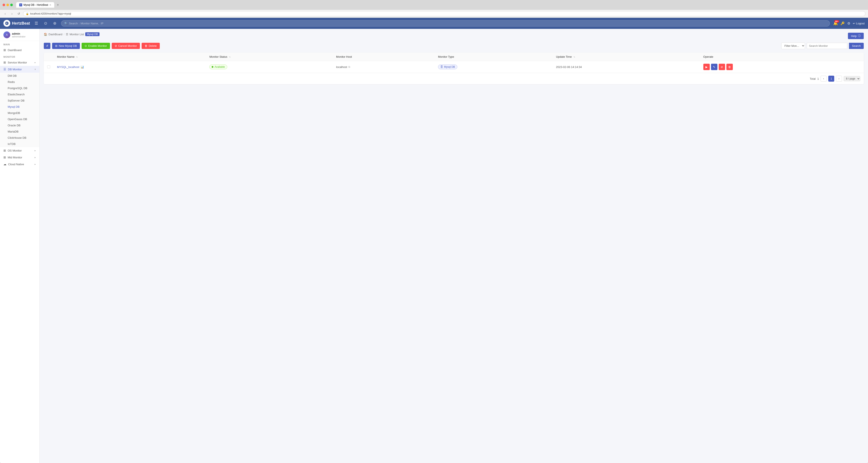 The height and width of the screenshot is (463, 868). Describe the element at coordinates (856, 36) in the screenshot. I see `help-button: Help ⓘ` at that location.